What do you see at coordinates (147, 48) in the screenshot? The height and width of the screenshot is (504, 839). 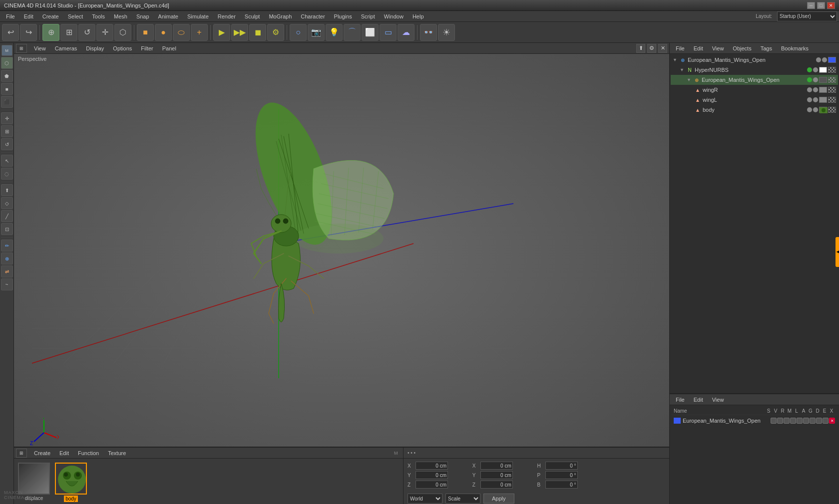 I see `viewport-filter-menu: Filter` at bounding box center [147, 48].